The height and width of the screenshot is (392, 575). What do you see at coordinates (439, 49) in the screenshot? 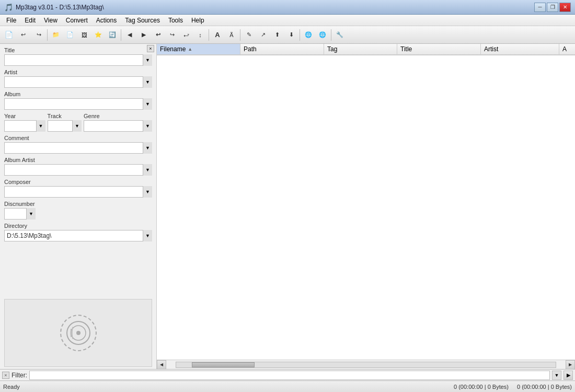
I see `col-header-title: Title` at bounding box center [439, 49].